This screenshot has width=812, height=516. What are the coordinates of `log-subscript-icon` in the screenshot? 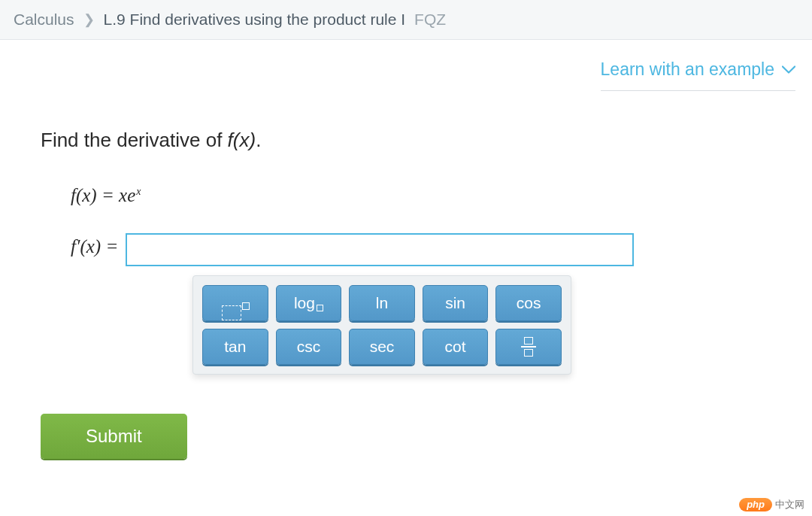 It's located at (320, 308).